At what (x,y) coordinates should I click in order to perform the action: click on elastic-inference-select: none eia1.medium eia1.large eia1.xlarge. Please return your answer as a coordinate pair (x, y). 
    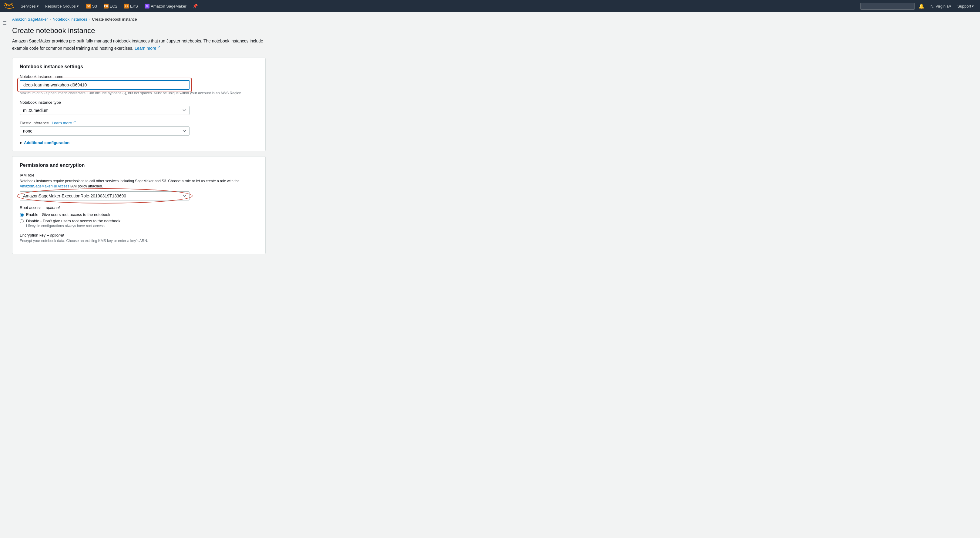
    Looking at the image, I should click on (105, 131).